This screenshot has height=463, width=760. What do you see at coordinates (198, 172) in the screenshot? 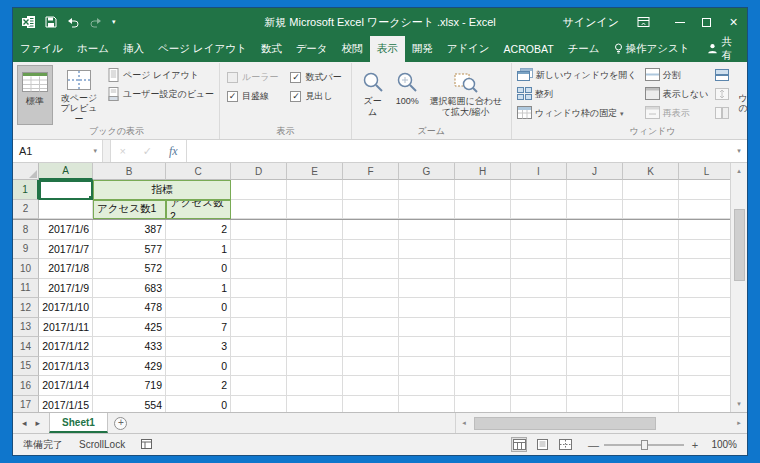
I see `col-header-C: C` at bounding box center [198, 172].